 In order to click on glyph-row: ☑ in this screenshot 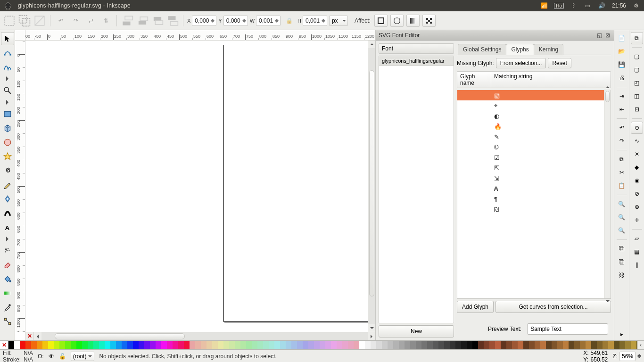, I will do `click(531, 157)`.